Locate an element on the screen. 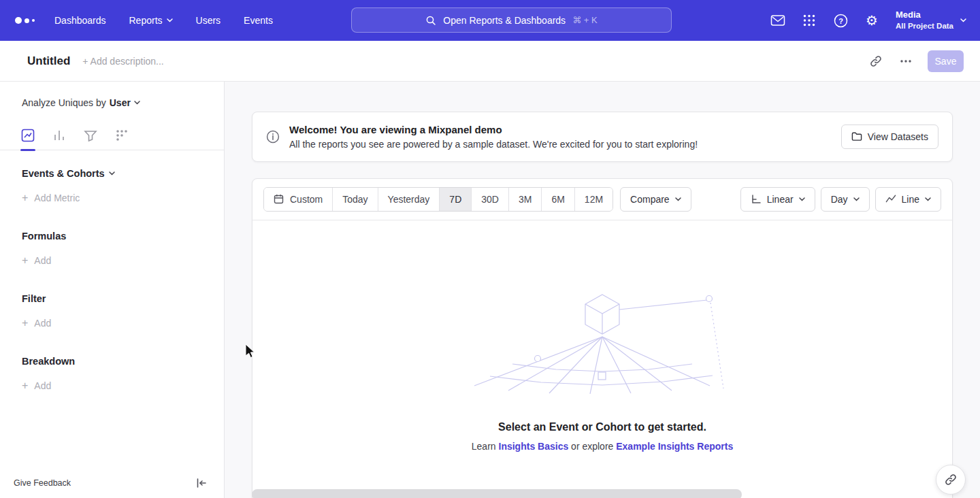  chart-controls: Custom Today Yesterday 7D 30D 3M 6M 12M … is located at coordinates (602, 200).